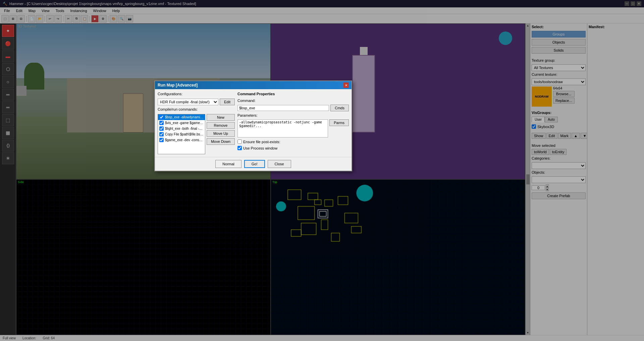 This screenshot has width=644, height=341. What do you see at coordinates (339, 108) in the screenshot?
I see `cmds-button: Cmds` at bounding box center [339, 108].